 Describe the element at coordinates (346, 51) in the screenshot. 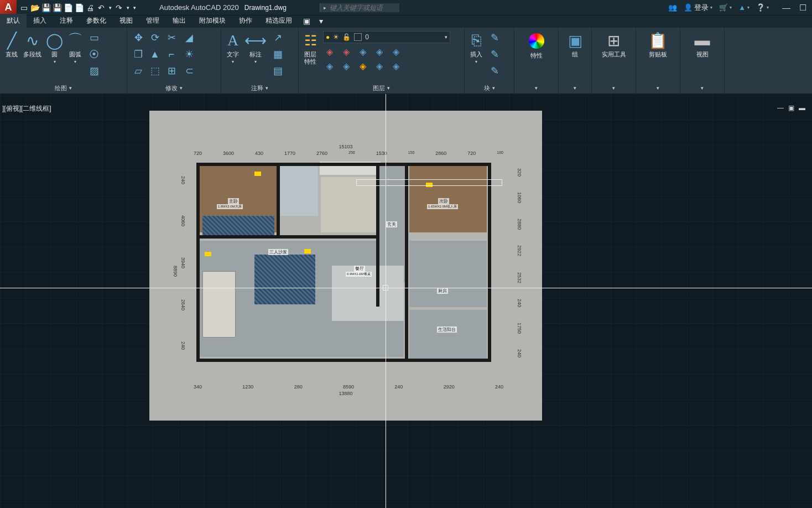

I see `layer-lock-icon: ◈` at that location.